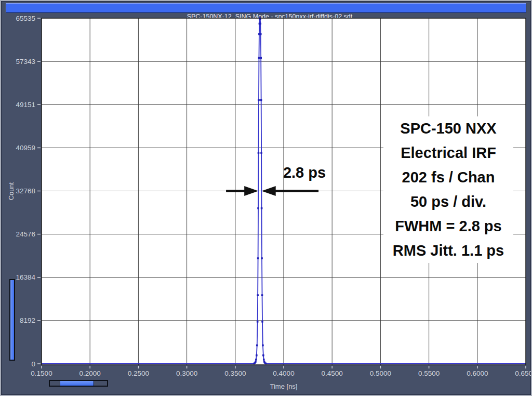  I want to click on y-tick-label: 16384, so click(25, 278).